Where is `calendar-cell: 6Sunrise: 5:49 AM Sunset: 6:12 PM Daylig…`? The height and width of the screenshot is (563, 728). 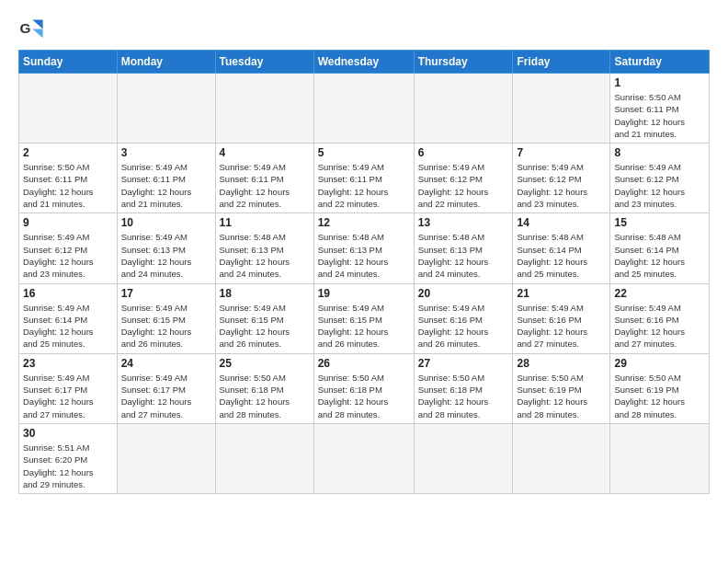
calendar-cell: 6Sunrise: 5:49 AM Sunset: 6:12 PM Daylig… is located at coordinates (463, 178).